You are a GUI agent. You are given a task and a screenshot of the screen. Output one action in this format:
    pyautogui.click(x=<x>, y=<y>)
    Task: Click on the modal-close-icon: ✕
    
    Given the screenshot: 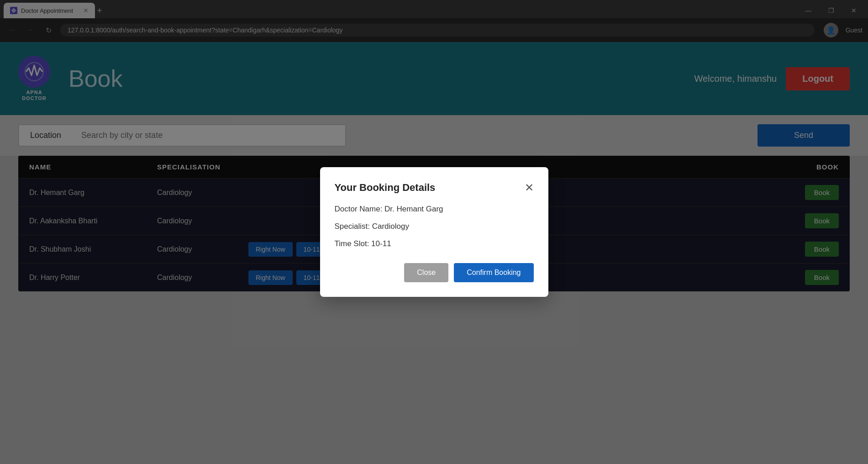 What is the action you would take?
    pyautogui.click(x=529, y=188)
    